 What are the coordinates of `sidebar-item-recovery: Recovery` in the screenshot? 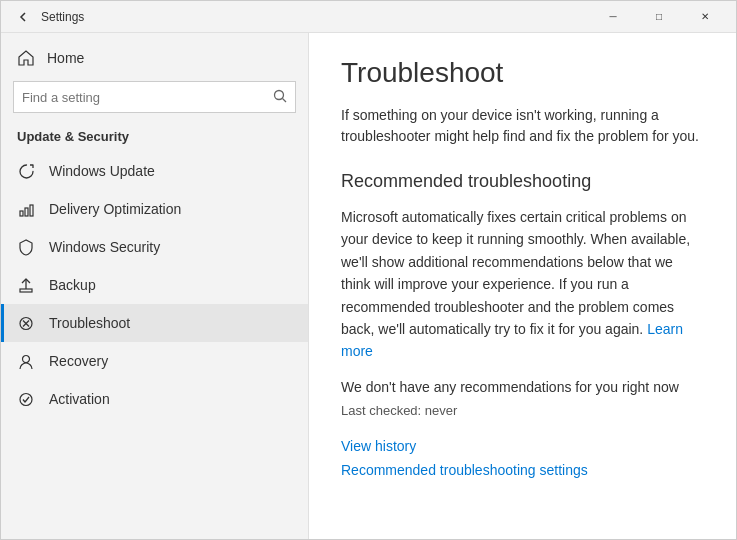 It's located at (154, 361).